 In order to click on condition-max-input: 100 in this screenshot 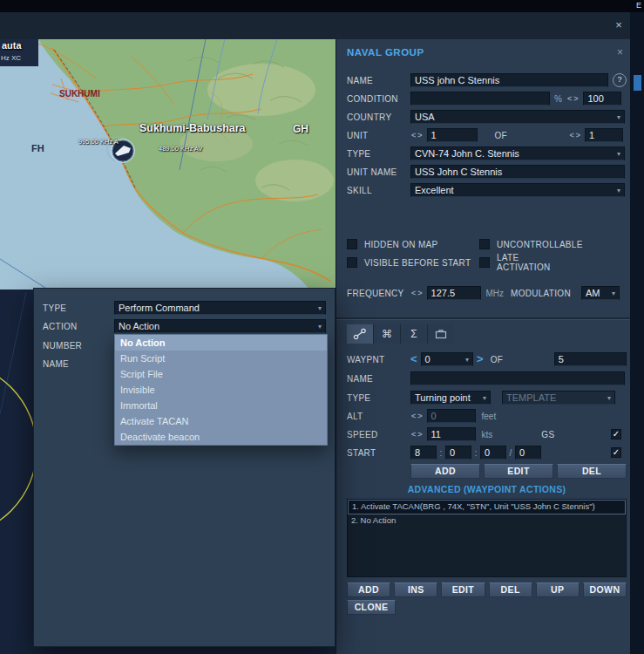, I will do `click(602, 99)`.